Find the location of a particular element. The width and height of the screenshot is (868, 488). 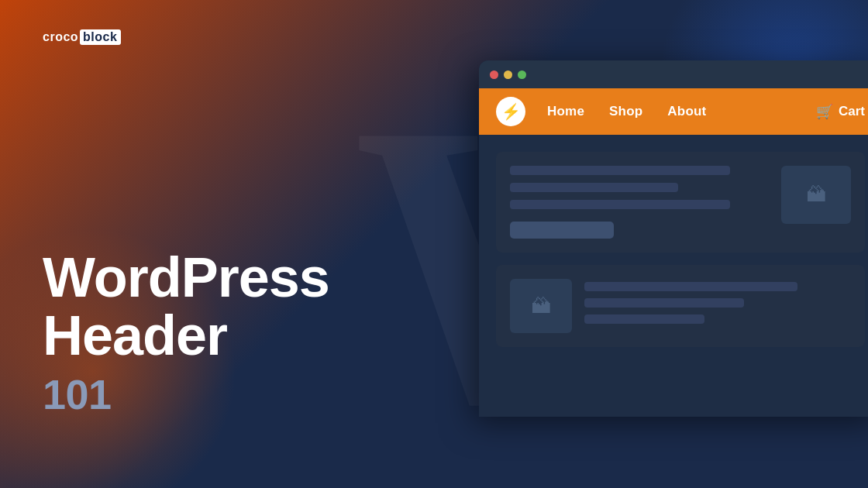

card2-text-area is located at coordinates (718, 301).